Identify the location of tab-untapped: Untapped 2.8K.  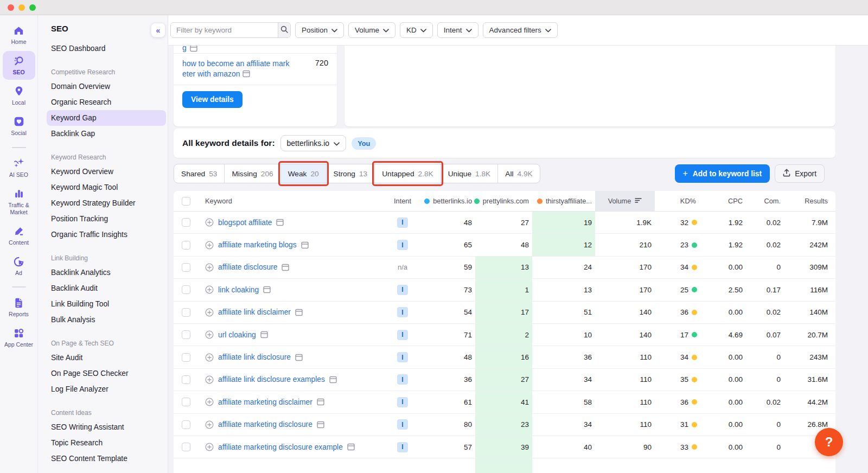
(407, 174).